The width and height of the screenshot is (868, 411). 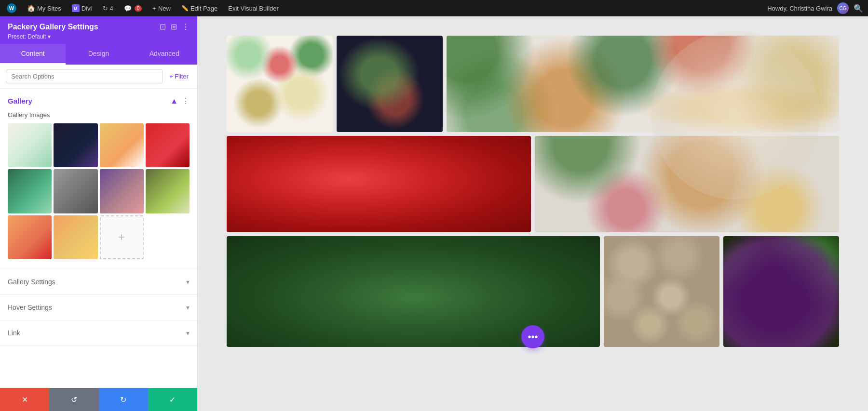 I want to click on cancel-button: ✕, so click(x=25, y=399).